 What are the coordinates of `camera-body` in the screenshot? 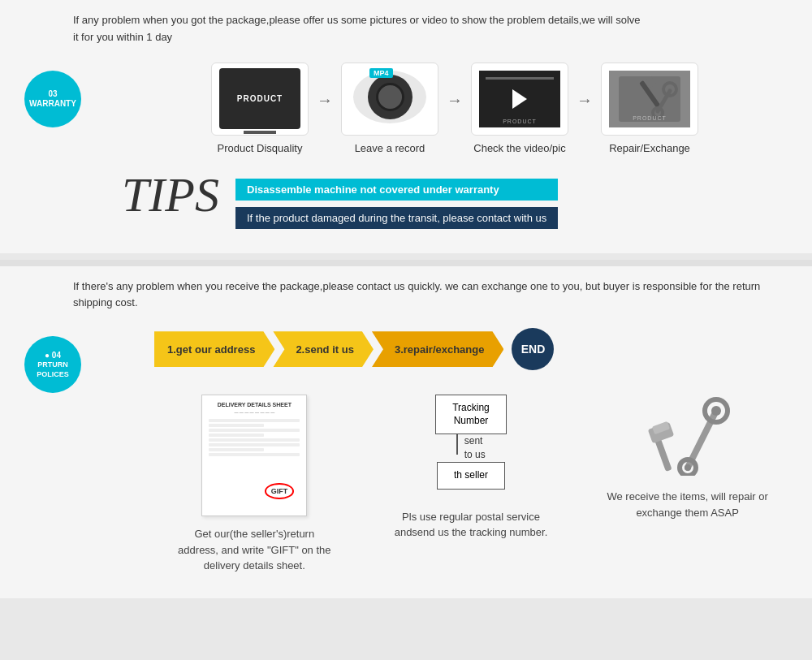 It's located at (390, 97).